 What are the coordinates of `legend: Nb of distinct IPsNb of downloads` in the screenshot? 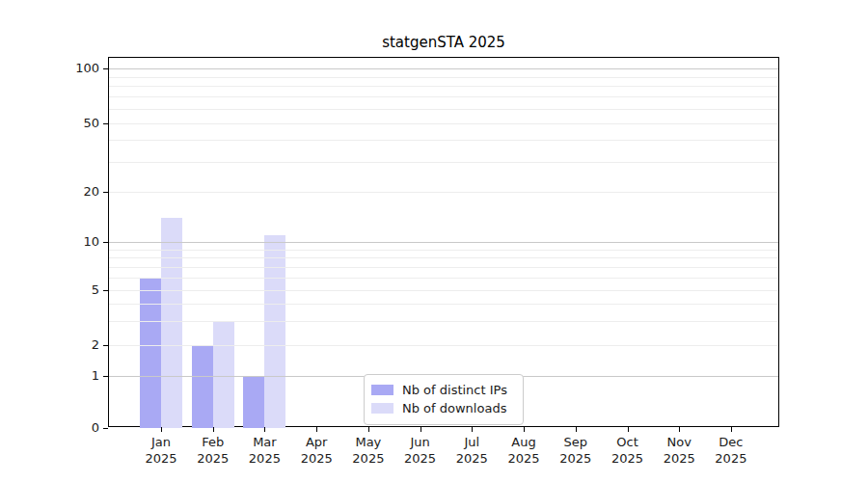 It's located at (444, 399).